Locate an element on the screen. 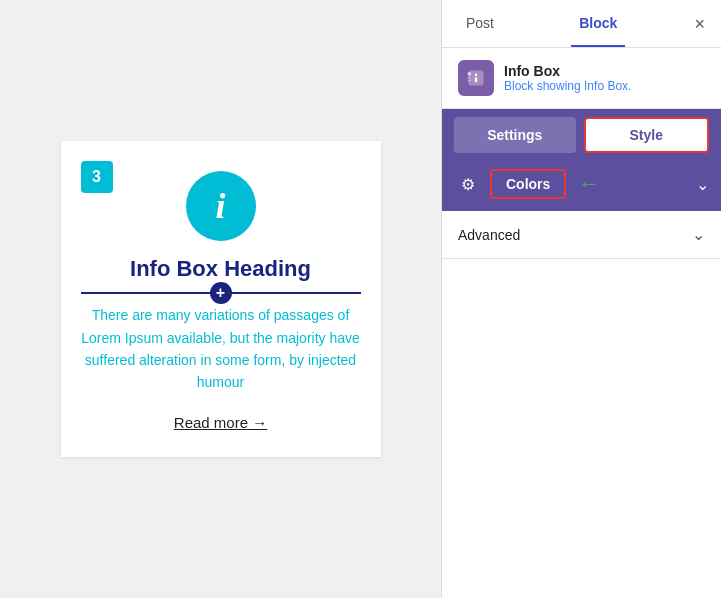 The image size is (721, 598). tab-block: Block is located at coordinates (598, 24).